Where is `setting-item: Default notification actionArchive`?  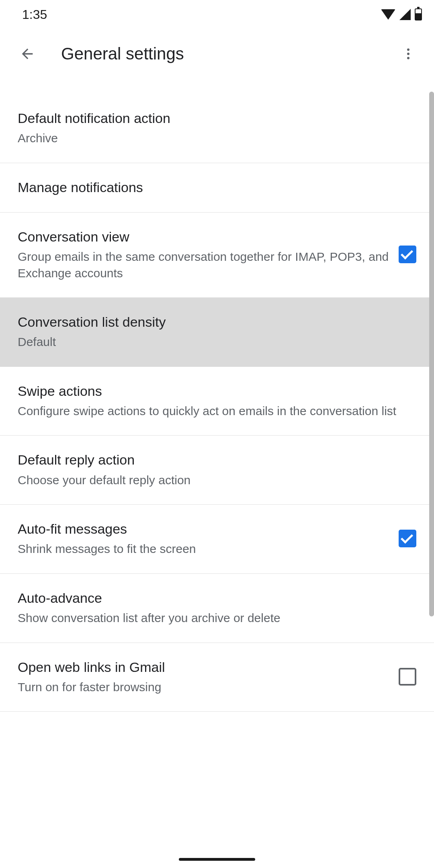 setting-item: Default notification actionArchive is located at coordinates (217, 129).